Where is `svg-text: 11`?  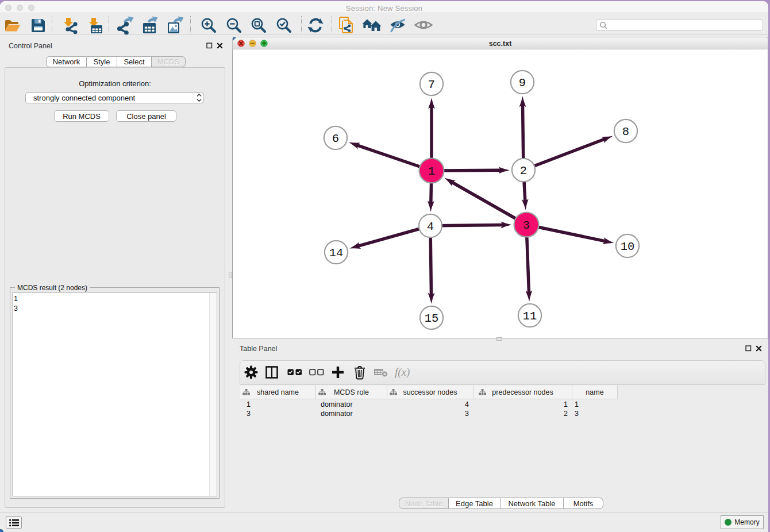 svg-text: 11 is located at coordinates (530, 316).